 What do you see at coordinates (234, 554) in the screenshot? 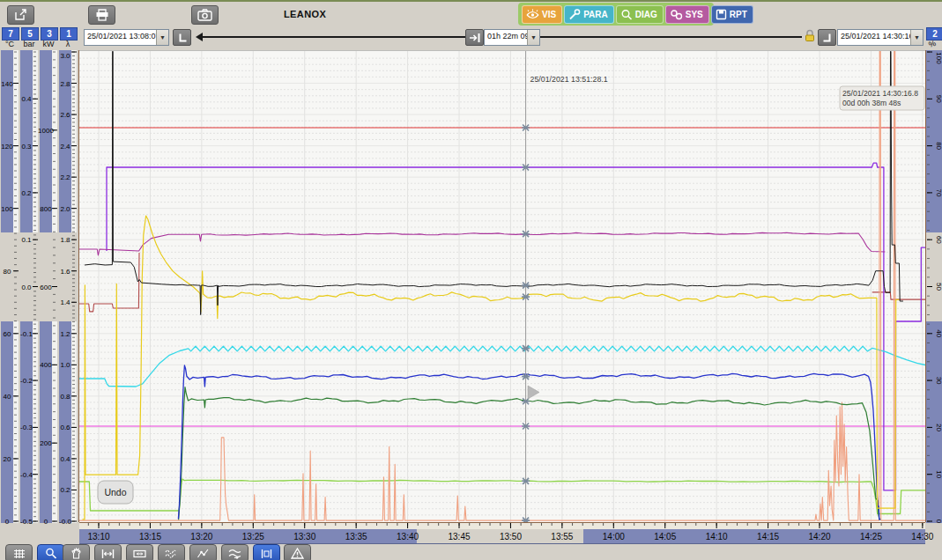
I see `layers-icon` at bounding box center [234, 554].